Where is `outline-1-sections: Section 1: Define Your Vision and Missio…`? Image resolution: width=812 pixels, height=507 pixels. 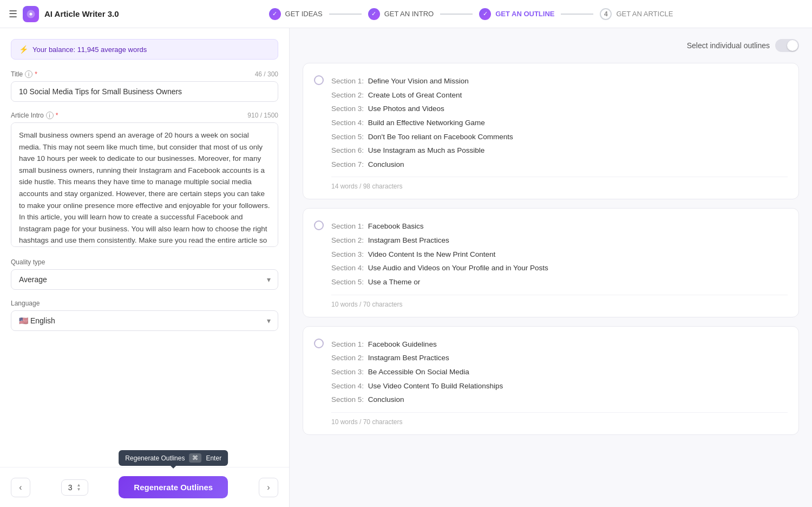 outline-1-sections: Section 1: Define Your Vision and Missio… is located at coordinates (560, 122).